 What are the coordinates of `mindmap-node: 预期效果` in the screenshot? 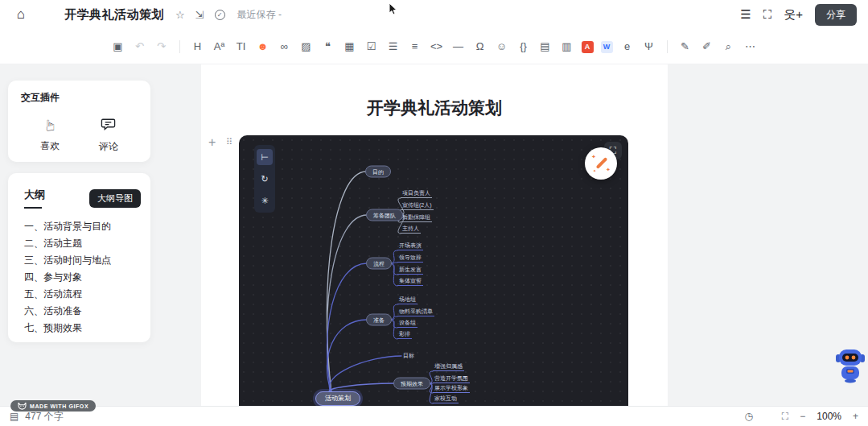 It's located at (412, 383).